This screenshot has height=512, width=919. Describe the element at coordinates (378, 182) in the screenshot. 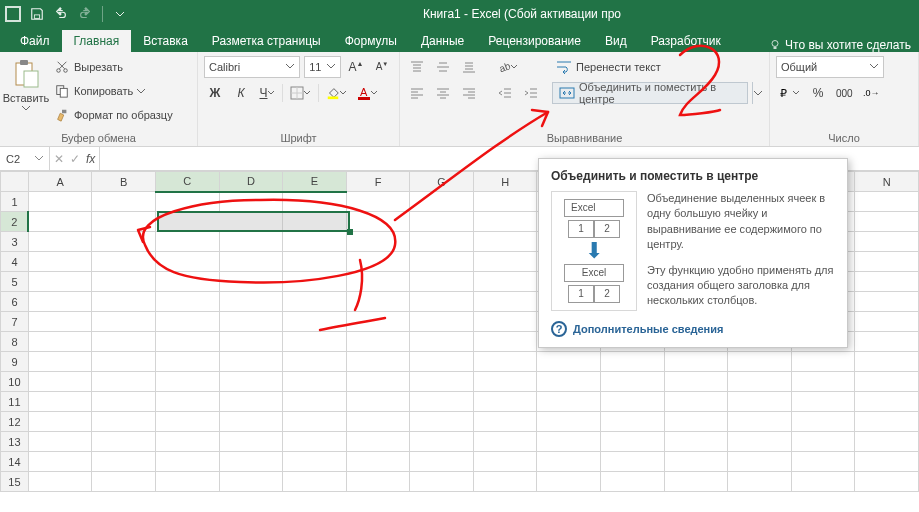

I see `col-header: F` at that location.